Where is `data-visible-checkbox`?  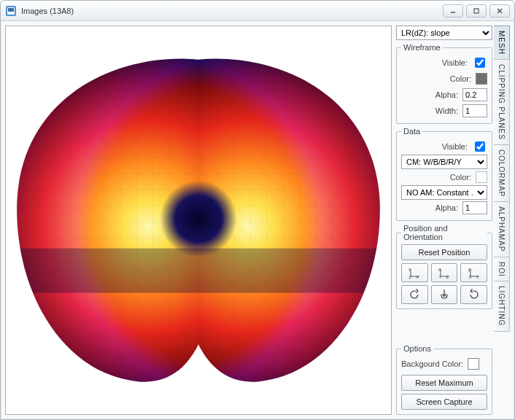 data-visible-checkbox is located at coordinates (480, 147).